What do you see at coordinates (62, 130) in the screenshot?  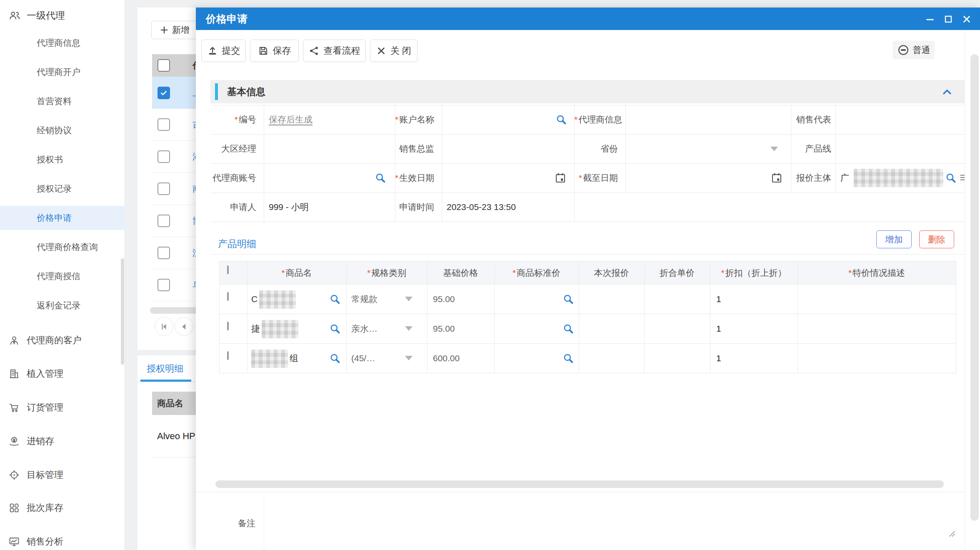 I see `sidebar-item-dist-agreement: 经销协议` at bounding box center [62, 130].